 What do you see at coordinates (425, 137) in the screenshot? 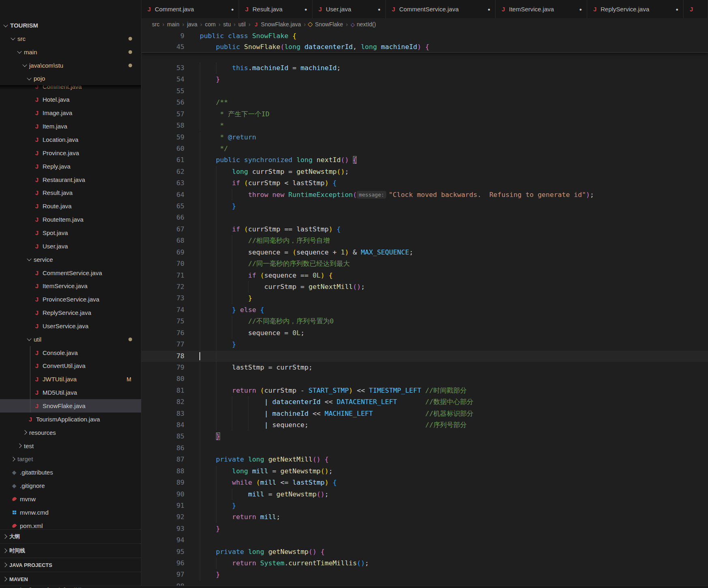
I see `code-line-59: 59 * @return` at bounding box center [425, 137].